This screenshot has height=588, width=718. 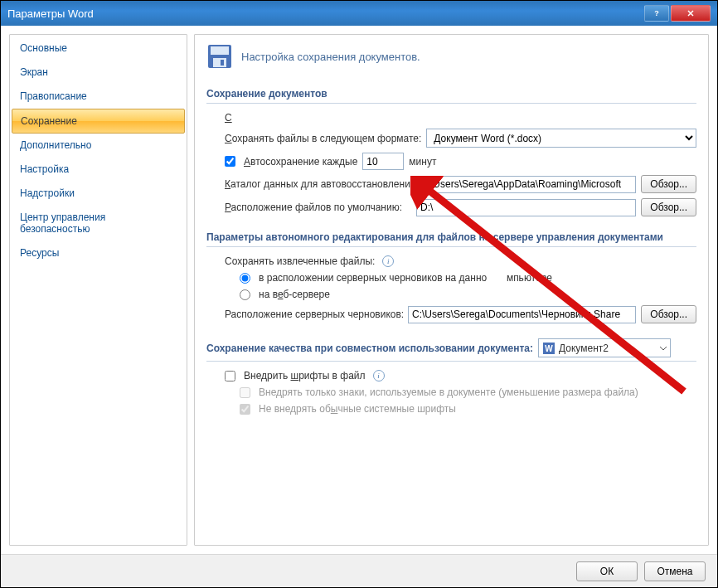 What do you see at coordinates (604, 348) in the screenshot?
I see `document-select: W Документ2` at bounding box center [604, 348].